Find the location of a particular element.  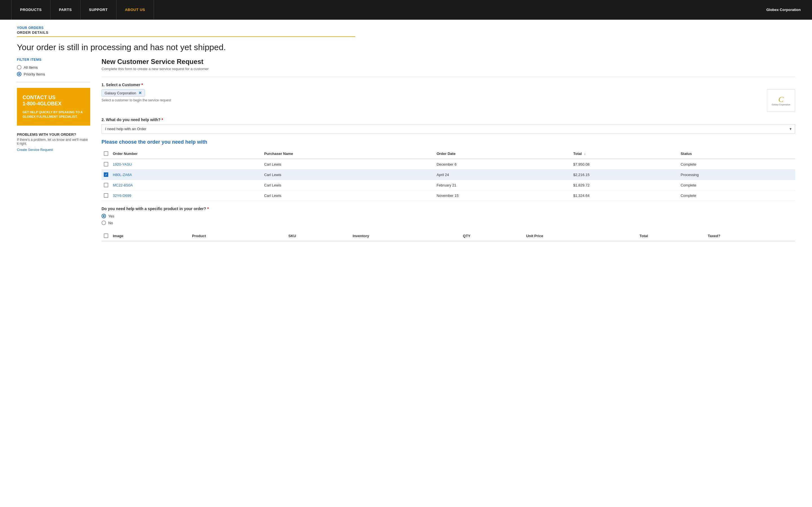

help-with-section: 2. What do you need help with? * I need … is located at coordinates (448, 125).